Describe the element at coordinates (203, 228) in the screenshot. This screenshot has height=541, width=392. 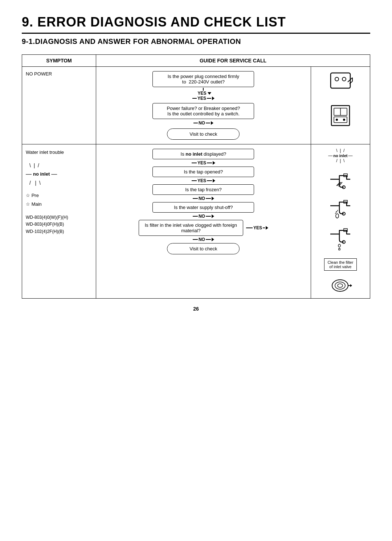
I see `box5-row: Is filter in the inlet valve clogged wit…` at that location.